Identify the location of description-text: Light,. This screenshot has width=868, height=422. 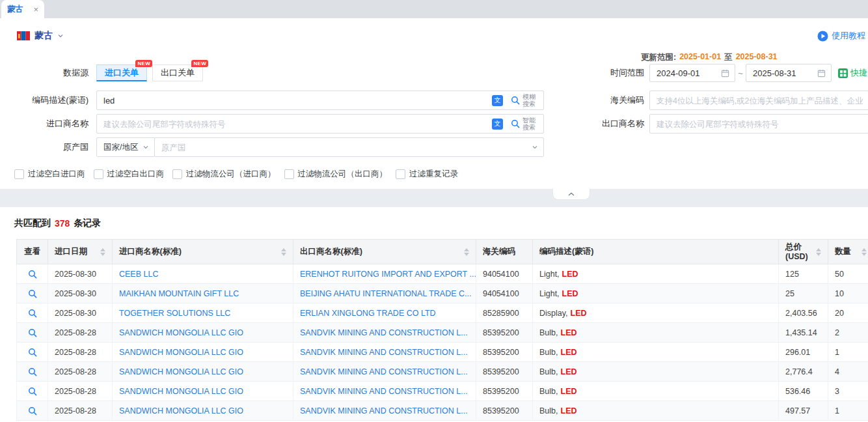
(549, 294).